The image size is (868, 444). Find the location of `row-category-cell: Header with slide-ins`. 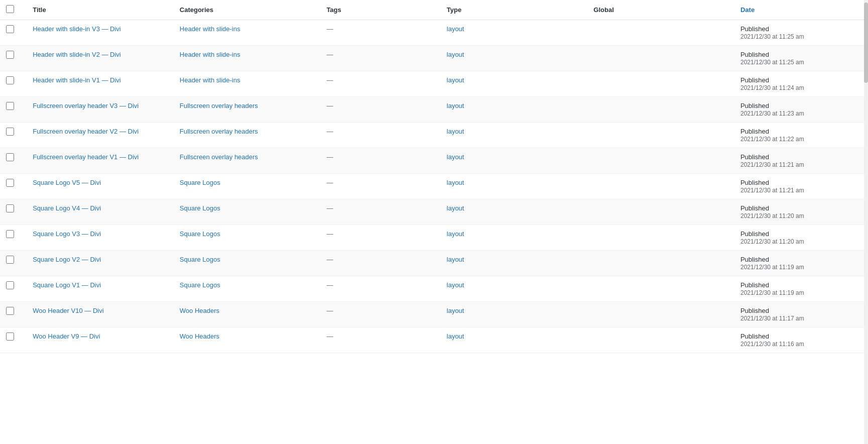

row-category-cell: Header with slide-ins is located at coordinates (247, 58).